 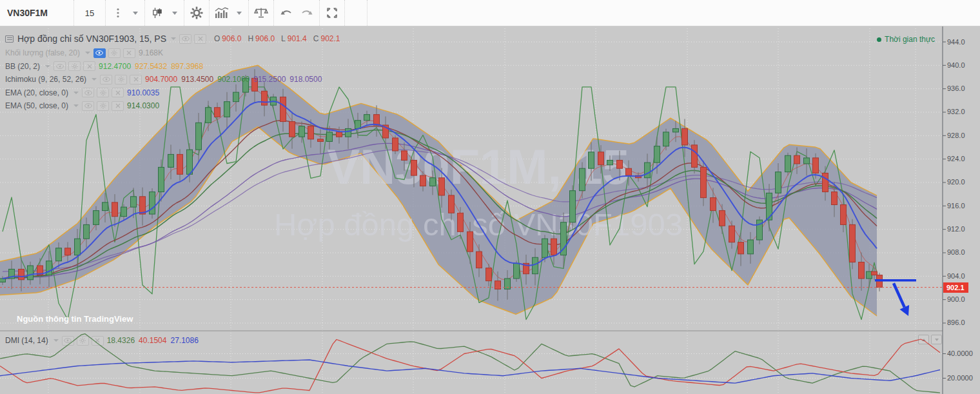 What do you see at coordinates (197, 79) in the screenshot?
I see `indicator-value: 913.4500` at bounding box center [197, 79].